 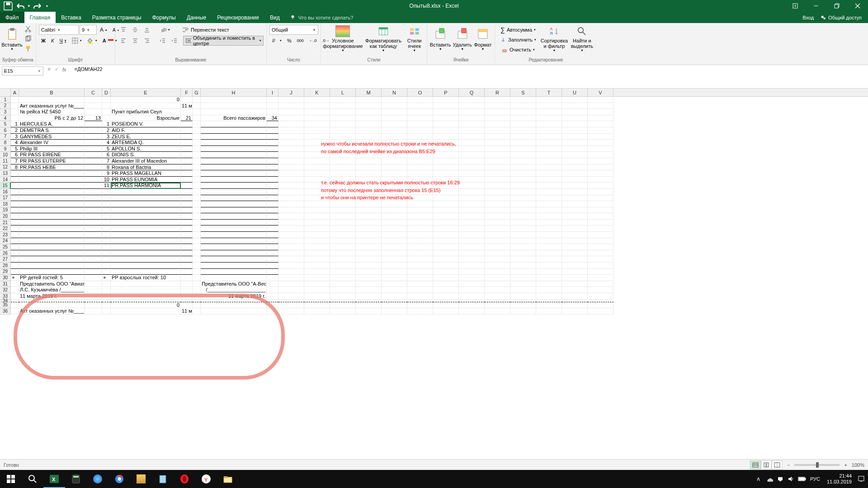 I want to click on cell: 6, so click(x=15, y=155).